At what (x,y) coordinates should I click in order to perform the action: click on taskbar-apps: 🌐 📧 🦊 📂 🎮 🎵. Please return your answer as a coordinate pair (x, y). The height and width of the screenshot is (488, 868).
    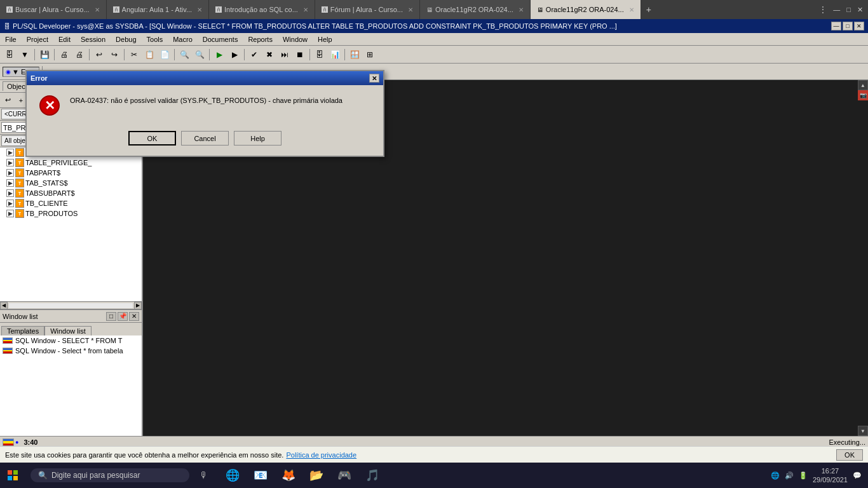
    Looking at the image, I should click on (302, 475).